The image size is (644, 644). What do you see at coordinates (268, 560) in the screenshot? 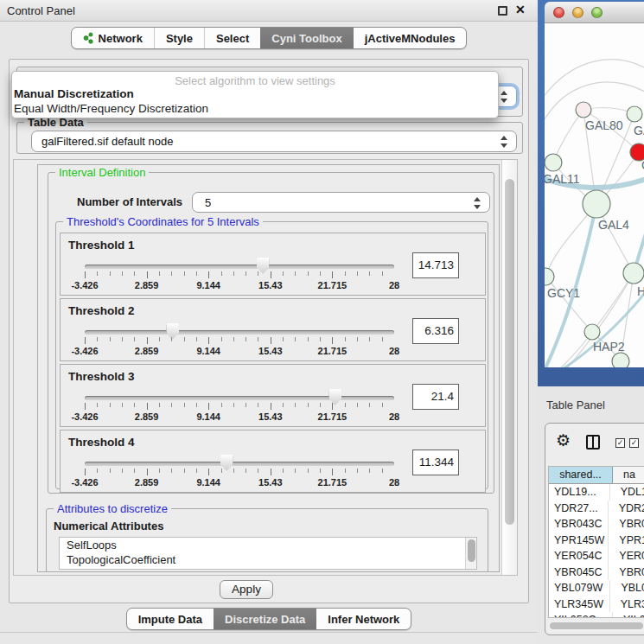
I see `list-item: TopologicalCoefficient` at bounding box center [268, 560].